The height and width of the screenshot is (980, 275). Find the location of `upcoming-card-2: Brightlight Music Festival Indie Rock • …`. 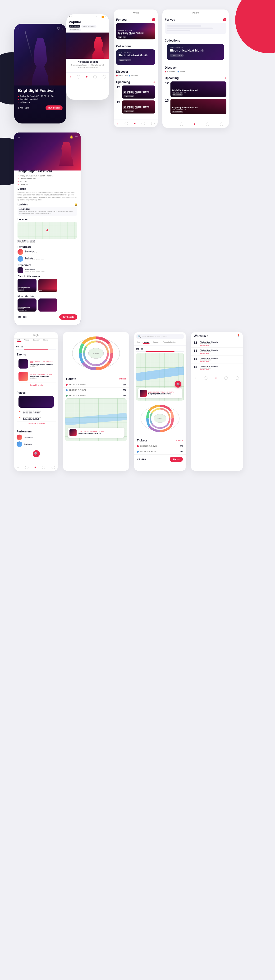

upcoming-card-2: Brightlight Music Festival Indie Rock • … is located at coordinates (139, 107).